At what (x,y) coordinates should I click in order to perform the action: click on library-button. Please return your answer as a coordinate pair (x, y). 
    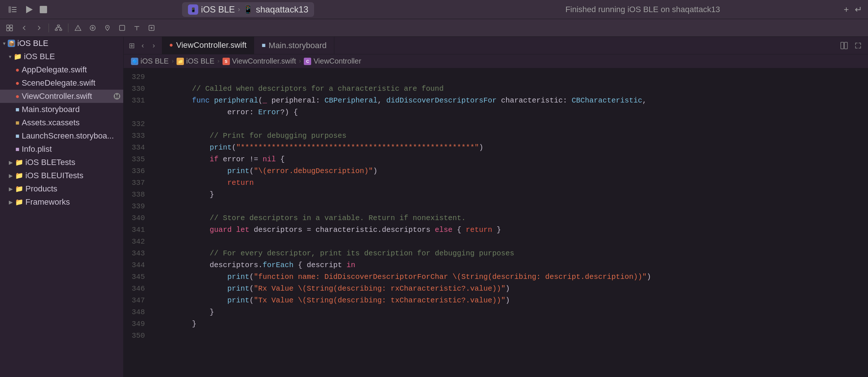
    Looking at the image, I should click on (152, 28).